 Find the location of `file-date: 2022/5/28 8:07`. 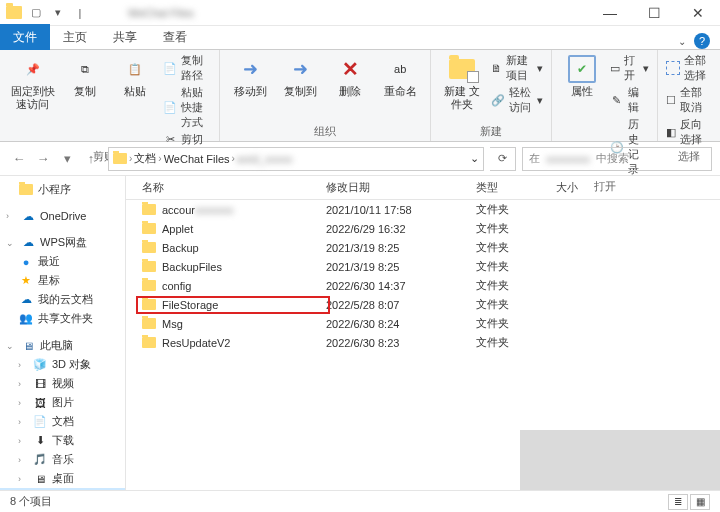

file-date: 2022/5/28 8:07 is located at coordinates (401, 305).